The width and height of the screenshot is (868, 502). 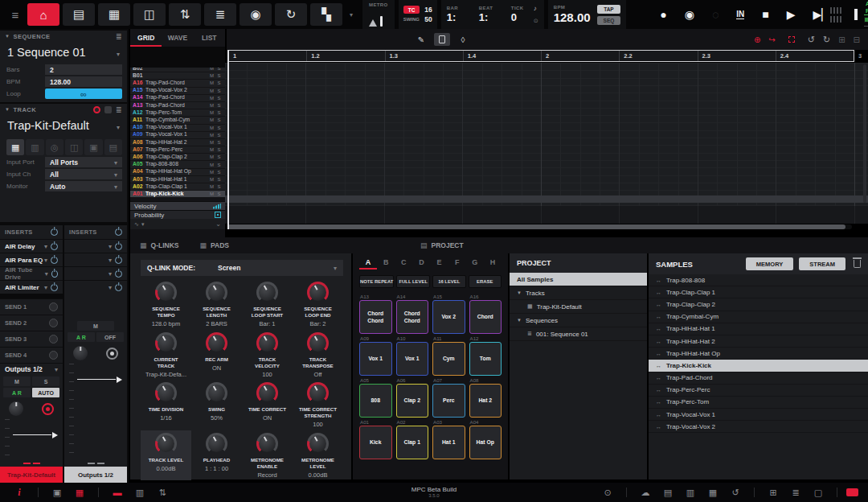 What do you see at coordinates (857, 40) in the screenshot?
I see `zoom-vertical-icon: ⊟` at bounding box center [857, 40].